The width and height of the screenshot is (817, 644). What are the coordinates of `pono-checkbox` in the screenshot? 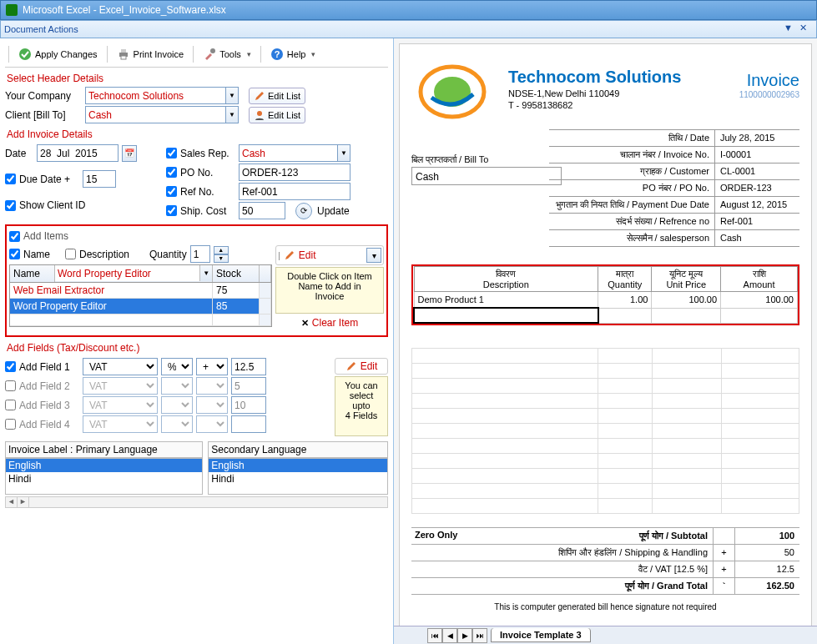 It's located at (172, 172).